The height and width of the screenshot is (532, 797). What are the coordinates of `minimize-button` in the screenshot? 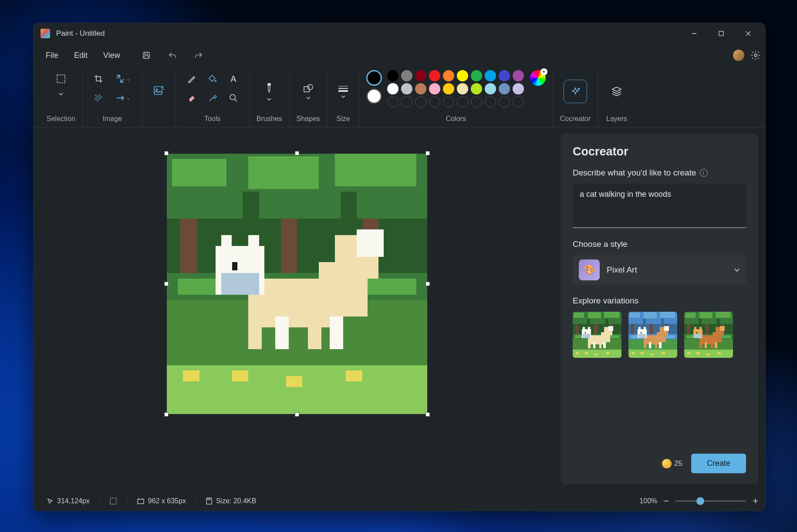 It's located at (694, 34).